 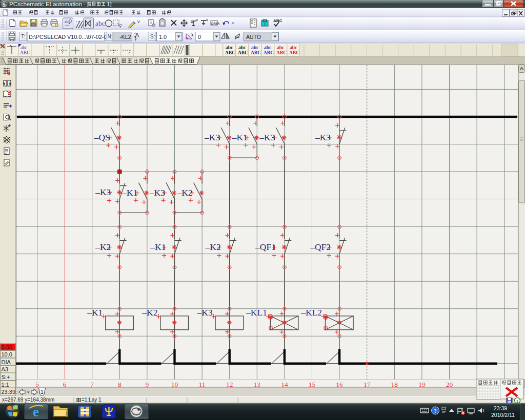 What do you see at coordinates (500, 408) in the screenshot?
I see `svg-text: 23:39` at bounding box center [500, 408].